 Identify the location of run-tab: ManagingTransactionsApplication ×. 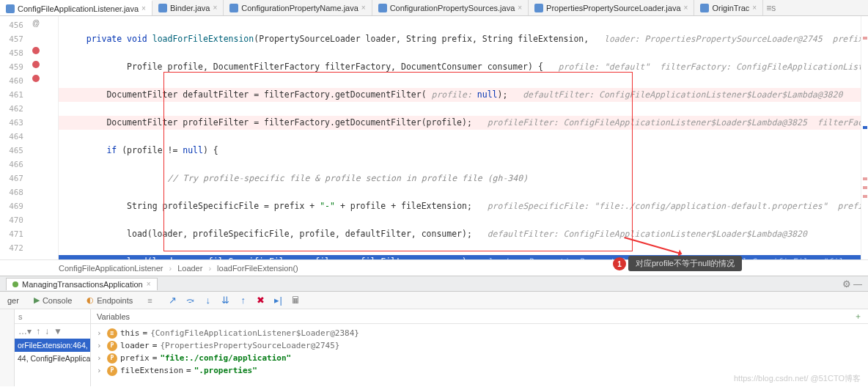
(82, 284).